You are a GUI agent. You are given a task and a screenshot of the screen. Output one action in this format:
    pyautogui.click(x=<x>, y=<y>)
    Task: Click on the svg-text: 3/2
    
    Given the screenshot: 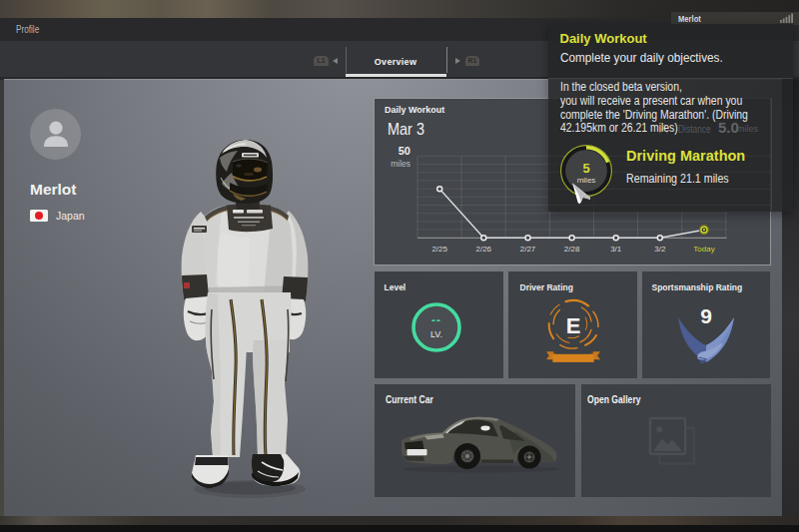 What is the action you would take?
    pyautogui.click(x=660, y=248)
    